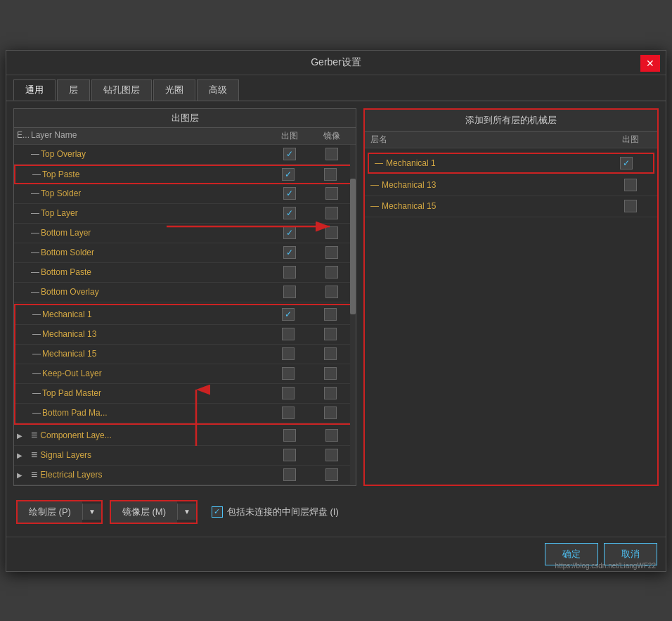 This screenshot has height=621, width=672. What do you see at coordinates (336, 89) in the screenshot?
I see `tabs-container: 通用 层 钻孔图层 光圈 高级` at bounding box center [336, 89].